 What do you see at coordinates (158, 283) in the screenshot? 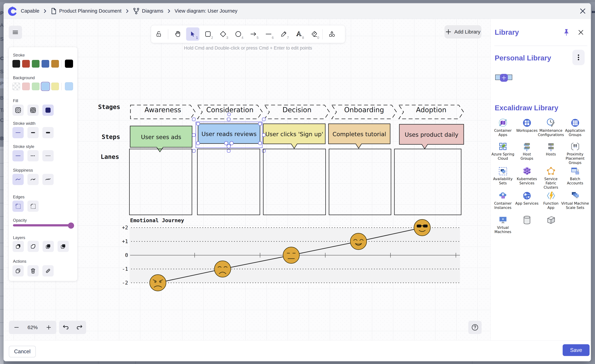
I see `emoji-face-angry` at bounding box center [158, 283].